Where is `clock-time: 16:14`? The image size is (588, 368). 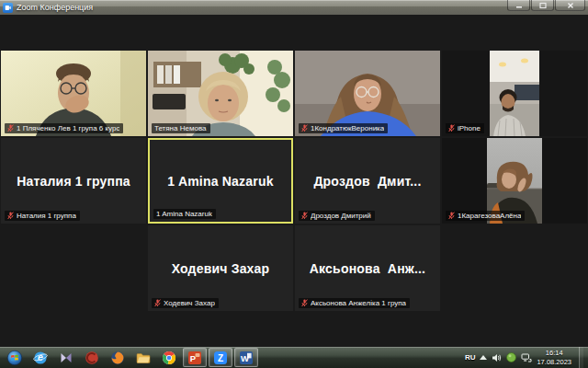
clock-time: 16:14 is located at coordinates (554, 353).